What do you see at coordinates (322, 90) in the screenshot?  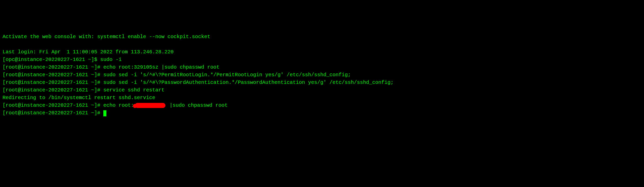 I see `terminal-line-command: [root@instance-20220227-1621 ~]# service…` at bounding box center [322, 90].